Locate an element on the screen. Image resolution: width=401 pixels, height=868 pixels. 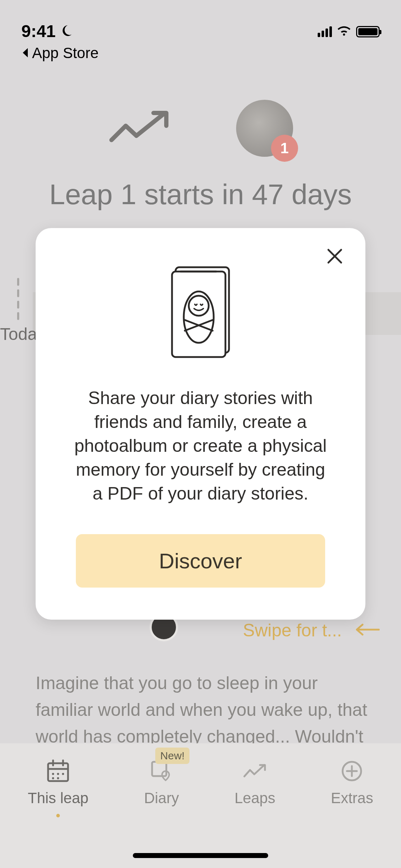
swipe-hint-row: Swipe for t... is located at coordinates (190, 630).